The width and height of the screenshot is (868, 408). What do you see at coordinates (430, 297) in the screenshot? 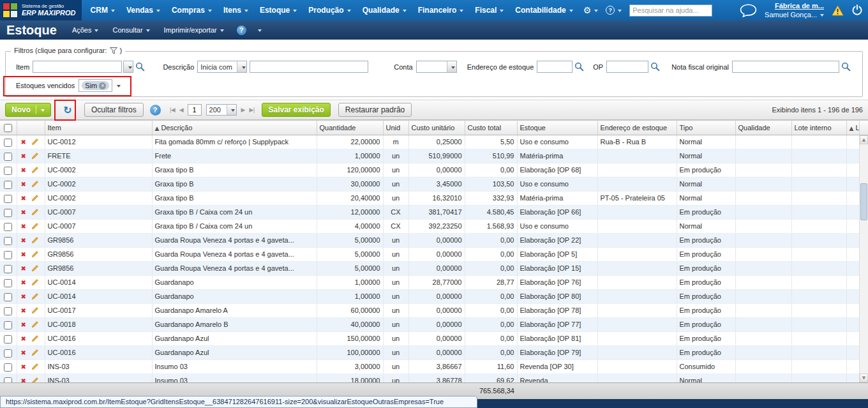
I see `table-row: ✖UC-0014Guardanapo1,00000un0,000000,00El…` at bounding box center [430, 297].